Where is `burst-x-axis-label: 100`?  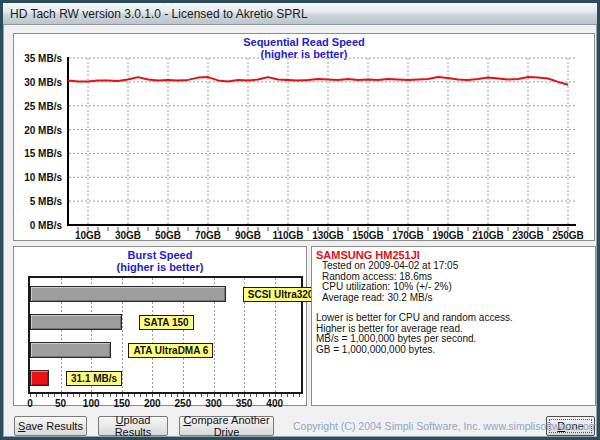 burst-x-axis-label: 100 is located at coordinates (91, 404).